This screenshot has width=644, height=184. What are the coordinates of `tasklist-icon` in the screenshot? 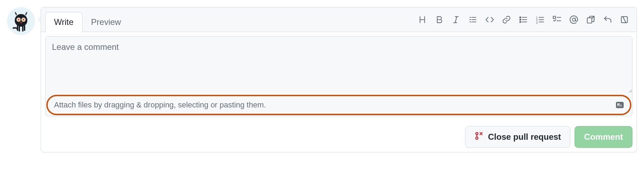 It's located at (557, 20).